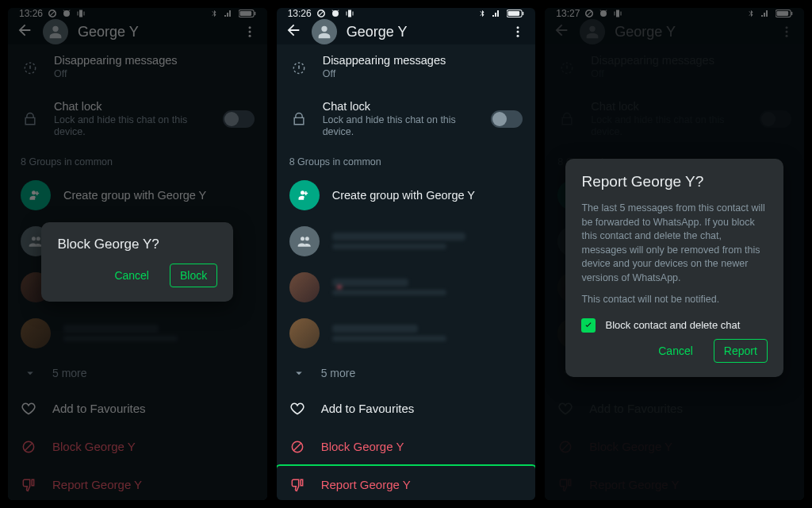 The image size is (812, 508). Describe the element at coordinates (297, 485) in the screenshot. I see `thumbs-down-icon` at that location.